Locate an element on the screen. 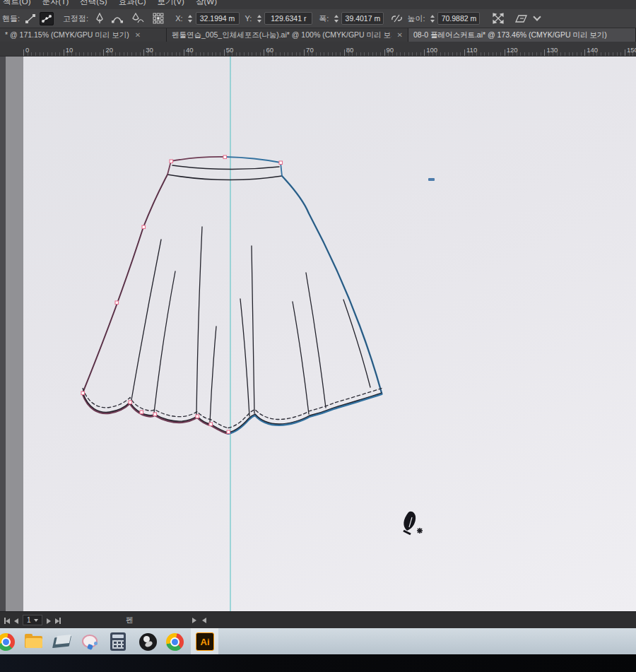 The image size is (636, 672). tab-document-3-active: 08-0 플레어스커트.ai* @ 173.46% (CMYK/GPU 미리 보… is located at coordinates (522, 35).